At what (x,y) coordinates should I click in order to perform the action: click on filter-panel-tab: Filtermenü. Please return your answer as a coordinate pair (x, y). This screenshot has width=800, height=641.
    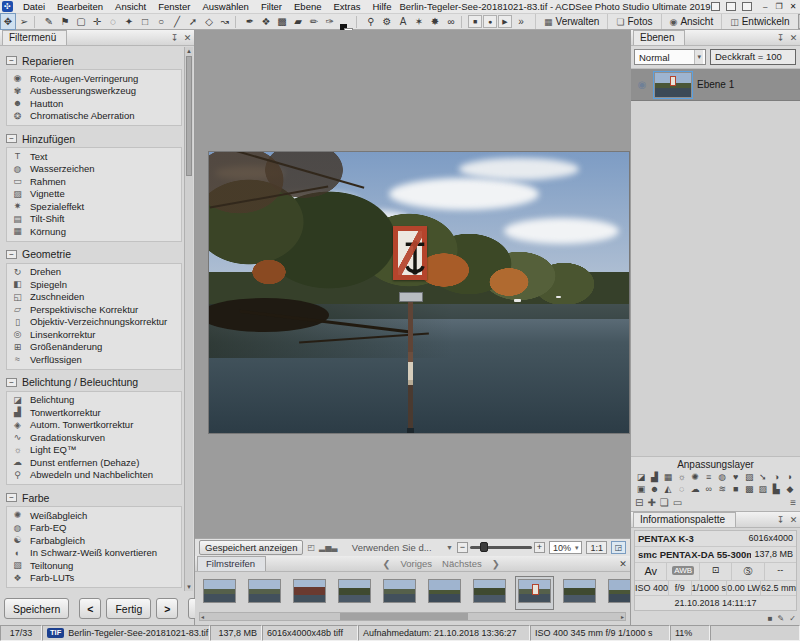
    Looking at the image, I should click on (34, 38).